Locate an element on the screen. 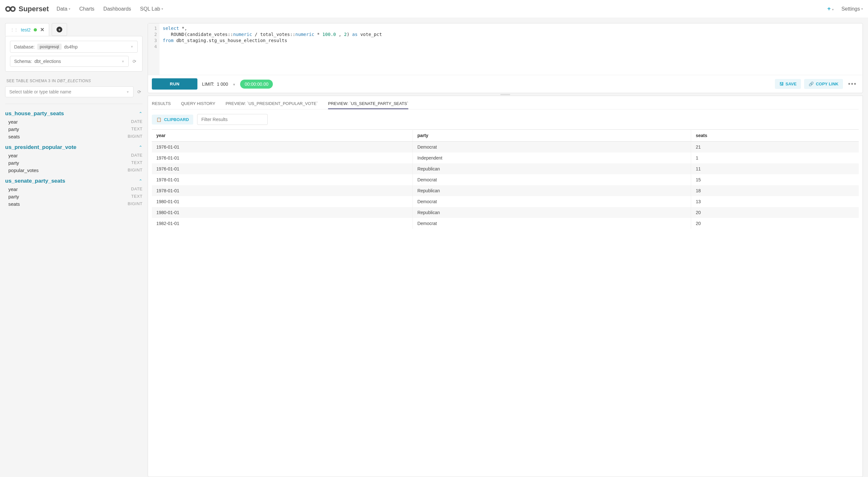  result-tab: PREVIEW: `US_PRESIDENT_POPULAR_VOTE` is located at coordinates (272, 104).